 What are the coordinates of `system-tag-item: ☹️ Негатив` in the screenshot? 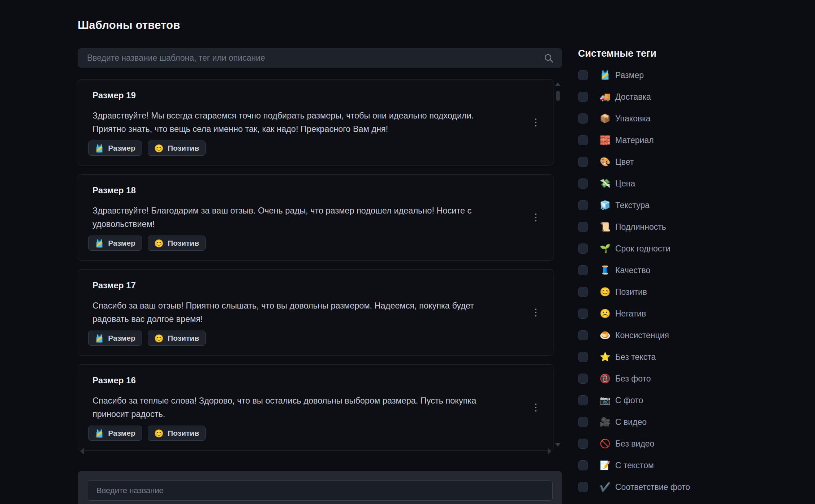 It's located at (679, 314).